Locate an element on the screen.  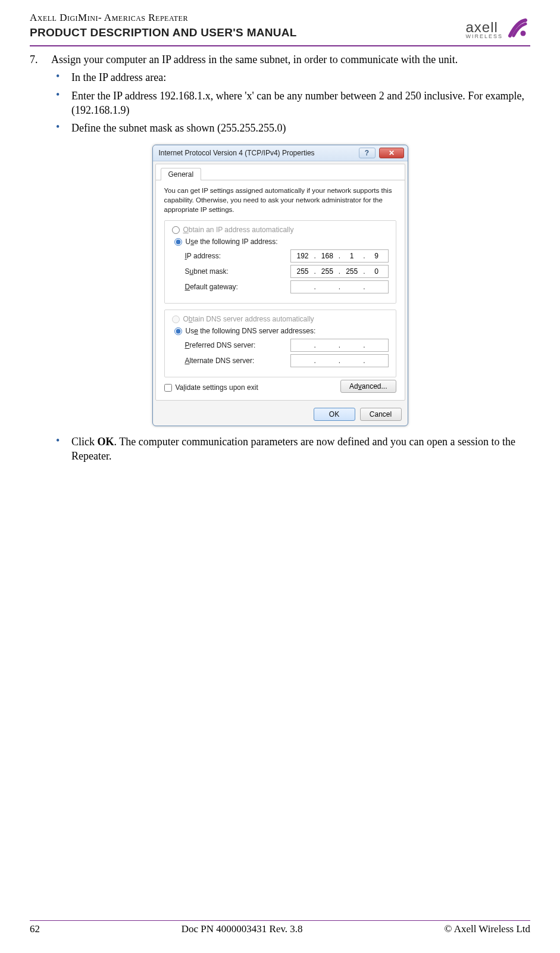
bullet-bold: OK is located at coordinates (106, 442).